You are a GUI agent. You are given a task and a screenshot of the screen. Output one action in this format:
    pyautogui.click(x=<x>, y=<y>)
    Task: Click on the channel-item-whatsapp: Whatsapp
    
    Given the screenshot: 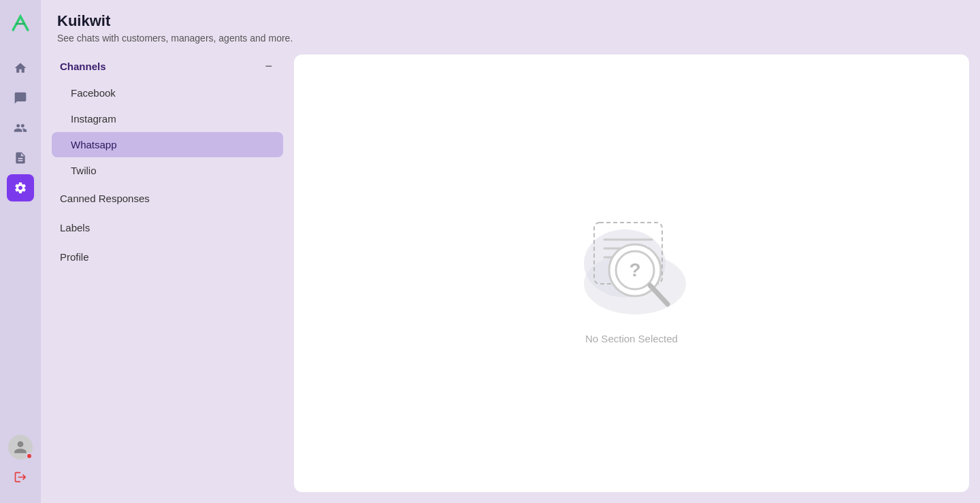 What is the action you would take?
    pyautogui.click(x=167, y=144)
    